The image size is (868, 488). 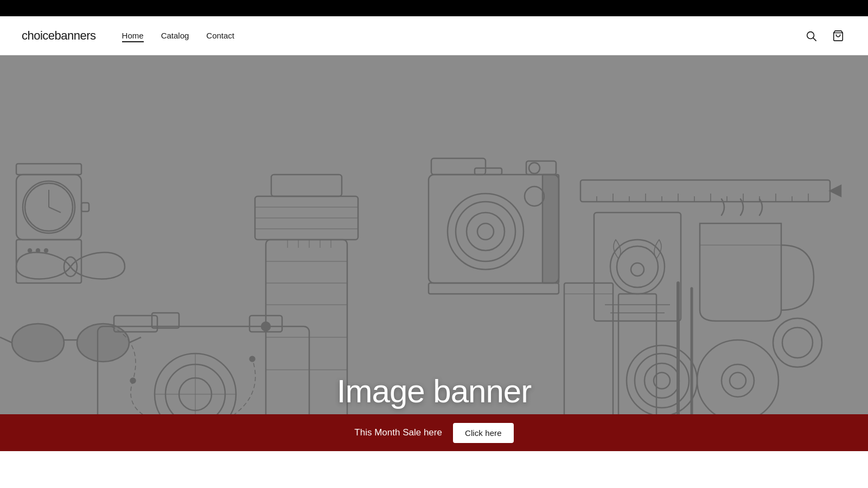 What do you see at coordinates (483, 433) in the screenshot?
I see `sale-click-here-button: Click here` at bounding box center [483, 433].